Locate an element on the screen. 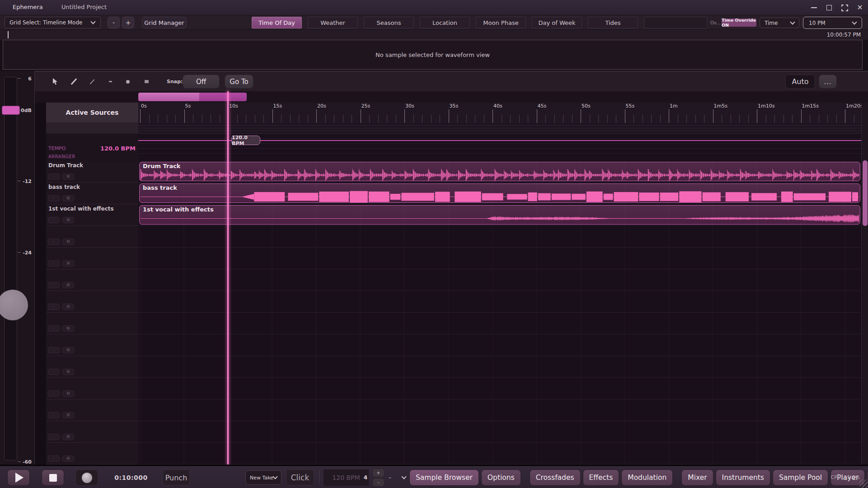  tab-location: Location is located at coordinates (445, 23).